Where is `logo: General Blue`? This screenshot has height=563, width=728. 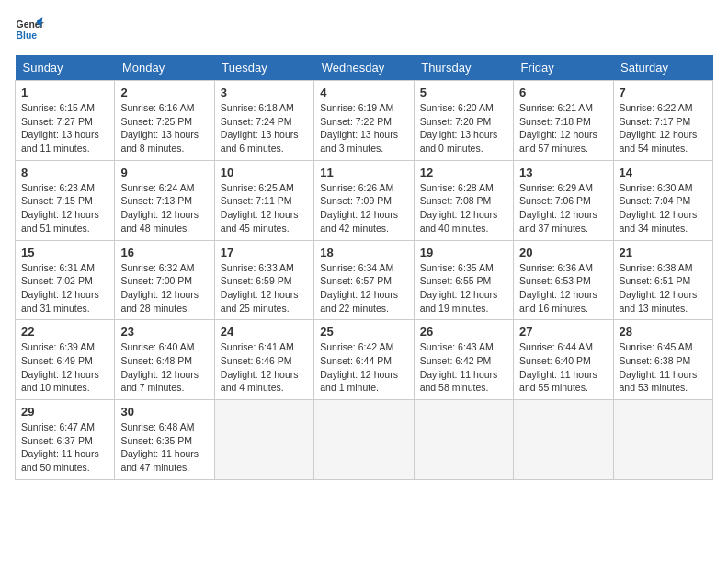 logo: General Blue is located at coordinates (29, 29).